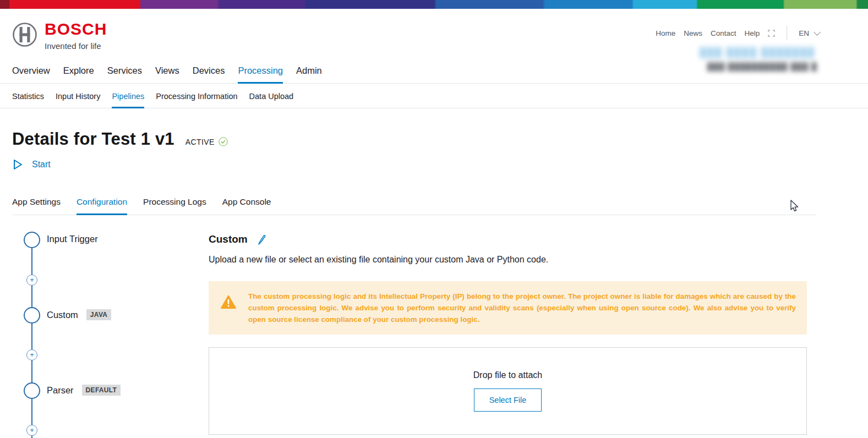  What do you see at coordinates (507, 391) in the screenshot?
I see `file-dropzone: Drop file to attach Select File` at bounding box center [507, 391].